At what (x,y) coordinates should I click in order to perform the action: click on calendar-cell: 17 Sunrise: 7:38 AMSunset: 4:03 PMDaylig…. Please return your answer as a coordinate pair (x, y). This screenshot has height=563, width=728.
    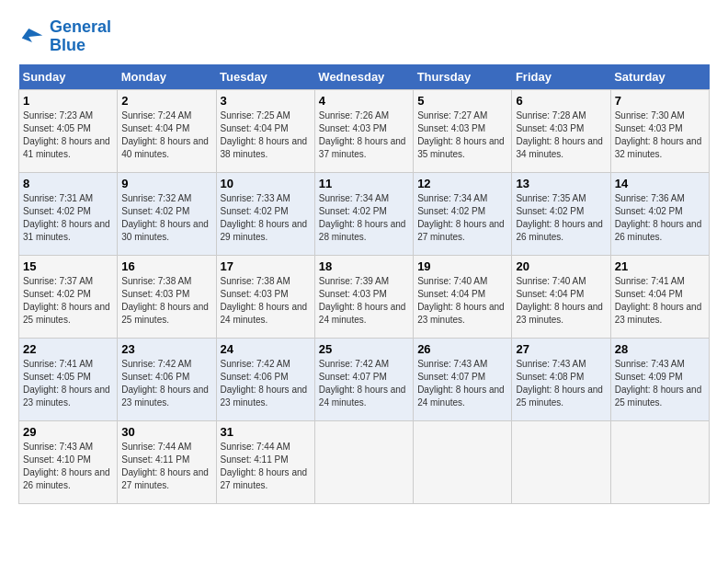
    Looking at the image, I should click on (265, 296).